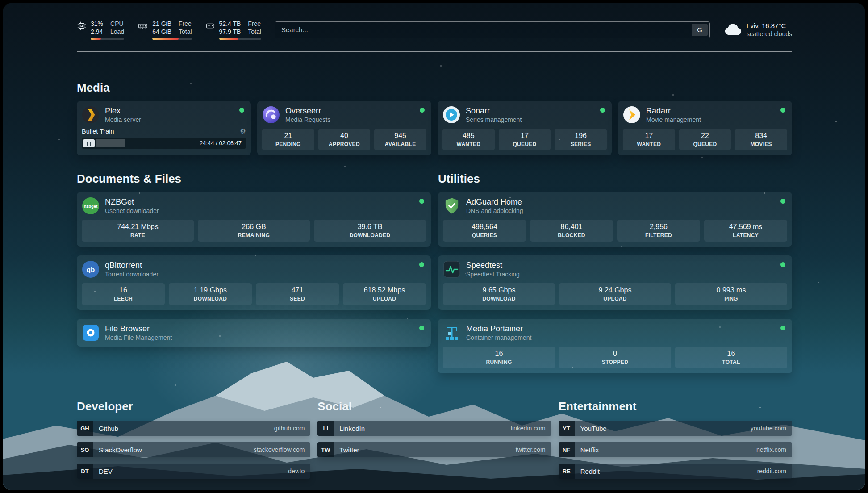  I want to click on bookmark-url: dev.to, so click(296, 471).